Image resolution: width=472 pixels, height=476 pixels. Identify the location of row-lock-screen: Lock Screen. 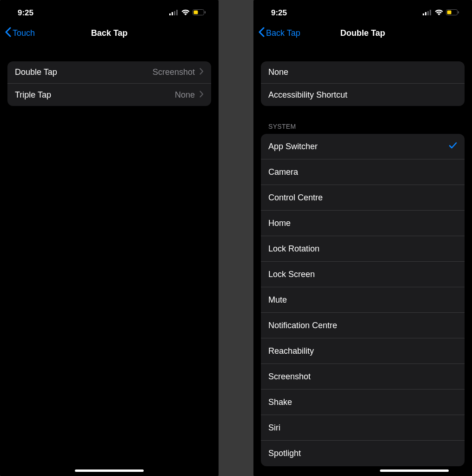
(363, 274).